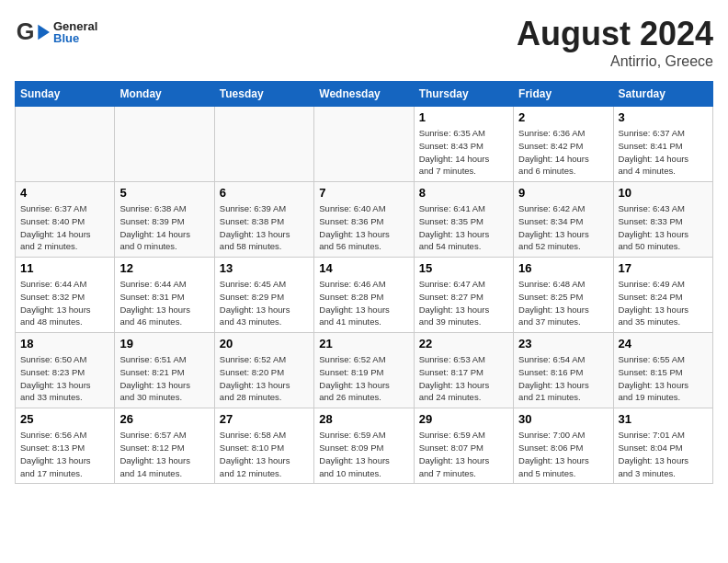  Describe the element at coordinates (265, 193) in the screenshot. I see `day-number: 6` at that location.